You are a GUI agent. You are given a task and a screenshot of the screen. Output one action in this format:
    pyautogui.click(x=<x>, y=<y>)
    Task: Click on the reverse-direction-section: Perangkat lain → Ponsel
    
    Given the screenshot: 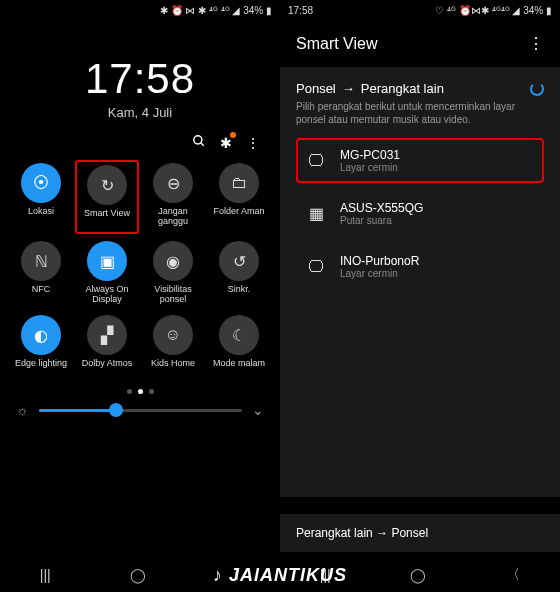 What is the action you would take?
    pyautogui.click(x=420, y=533)
    